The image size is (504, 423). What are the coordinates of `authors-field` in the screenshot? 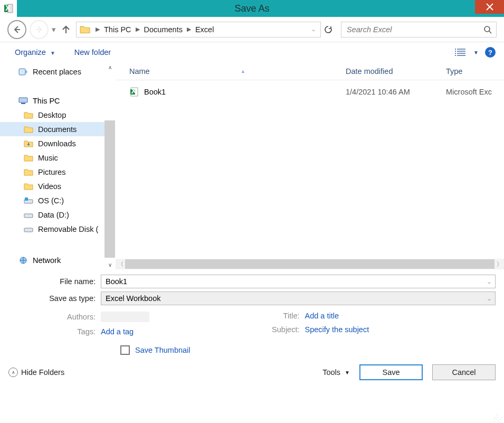 It's located at (125, 317).